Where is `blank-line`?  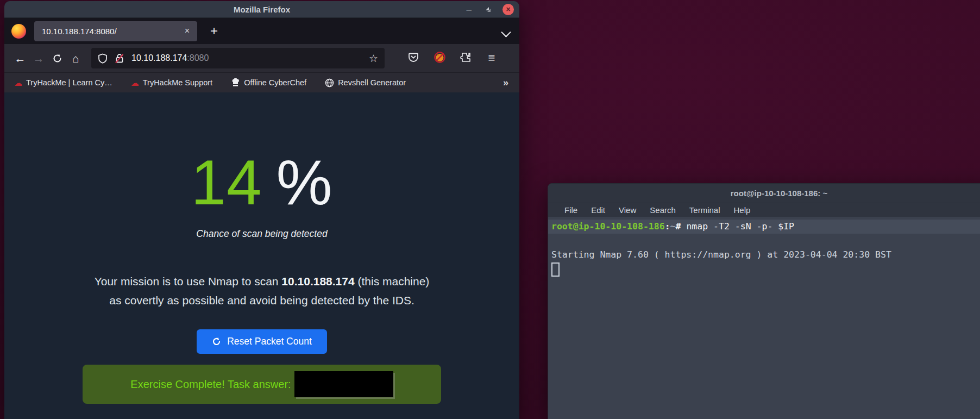
blank-line is located at coordinates (766, 241).